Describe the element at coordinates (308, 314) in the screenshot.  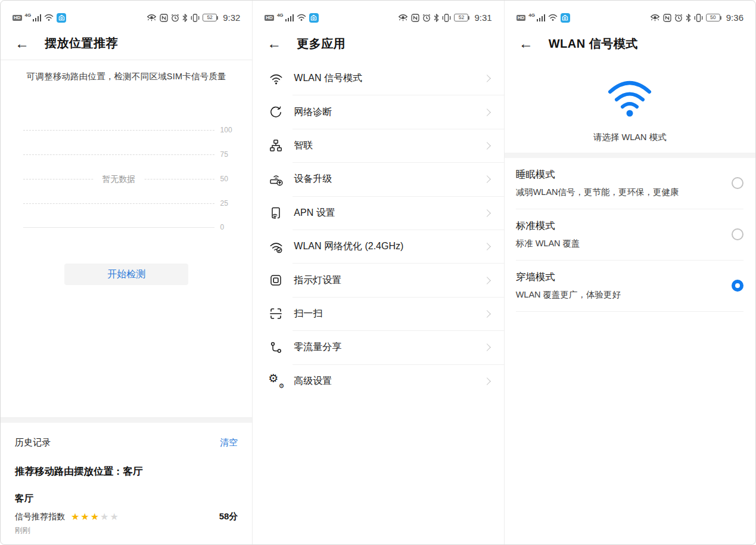
I see `list-item-label: 扫一扫` at that location.